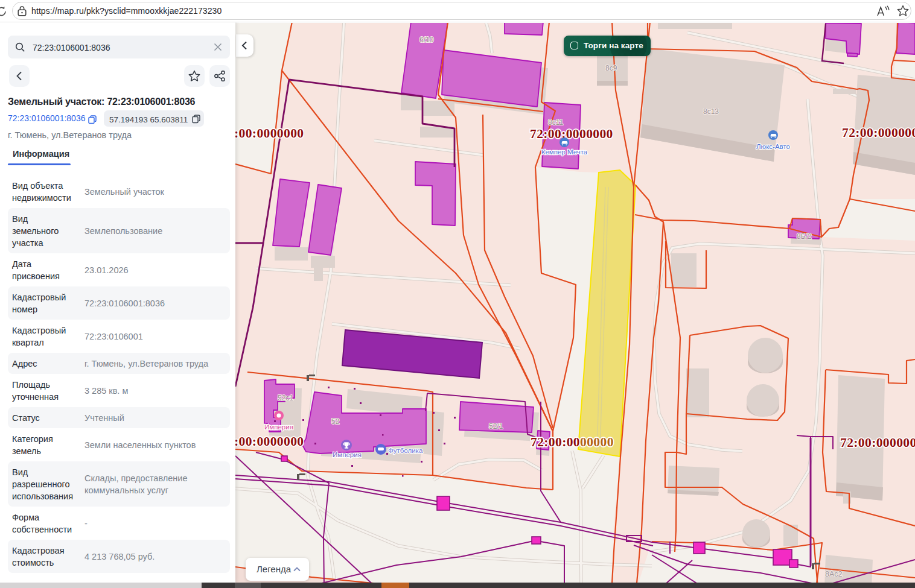 Image resolution: width=915 pixels, height=588 pixels. Describe the element at coordinates (496, 426) in the screenshot. I see `svg-text: 52/1` at that location.